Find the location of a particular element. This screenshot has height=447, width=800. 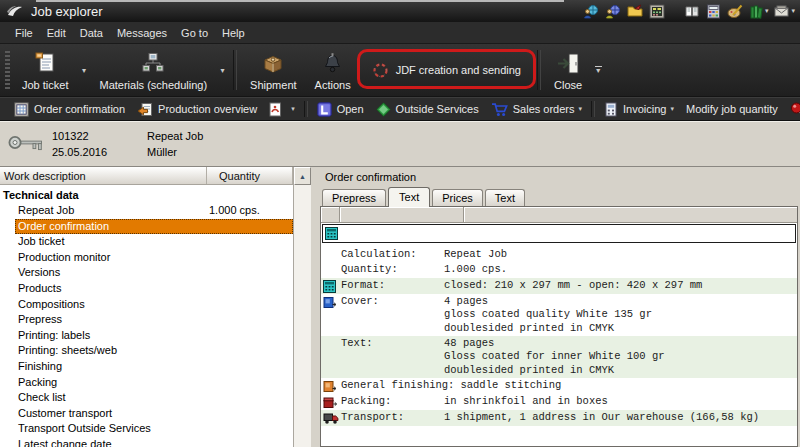

screen-edge-artifact is located at coordinates (300, 1).